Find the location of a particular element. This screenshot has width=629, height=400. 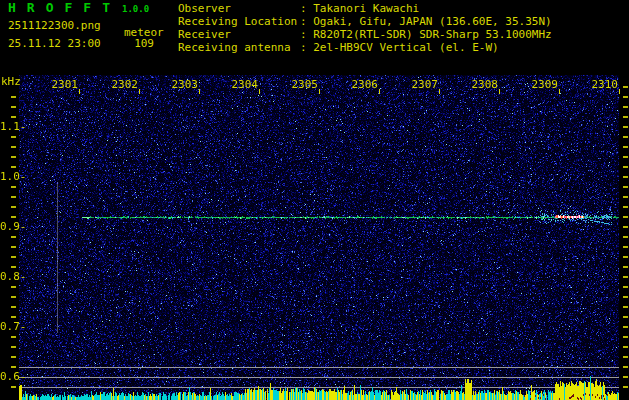

header-fields: Observer: Takanori KawachiReceiving Loca… is located at coordinates (365, 28).